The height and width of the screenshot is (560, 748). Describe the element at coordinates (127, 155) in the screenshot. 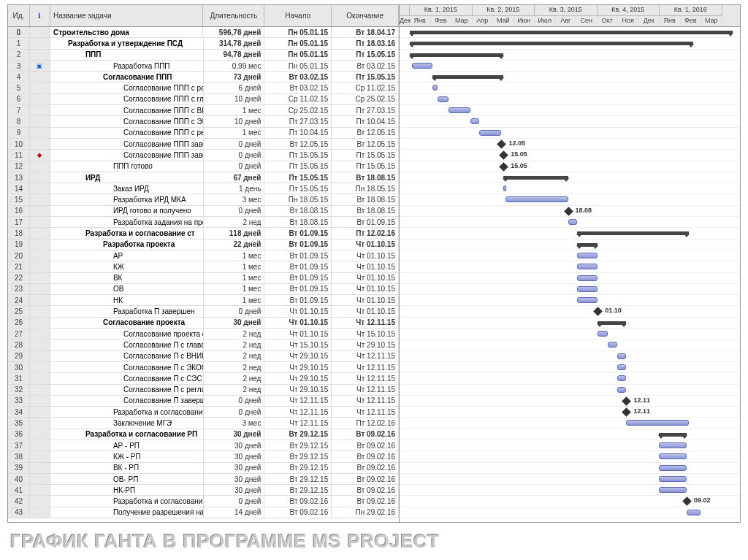

I see `task-name: Согласование ППП заве` at that location.